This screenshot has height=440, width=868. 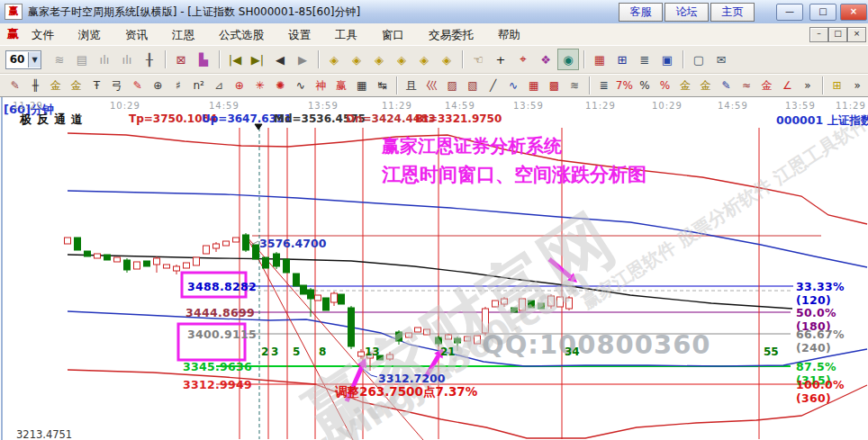 I want to click on gate-icon: 且, so click(x=411, y=85).